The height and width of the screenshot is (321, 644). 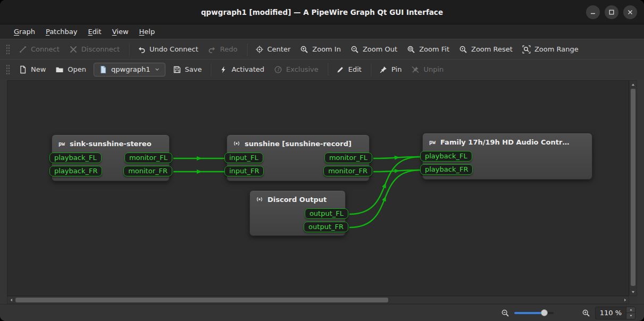 I want to click on zoom-fit-icon, so click(x=411, y=49).